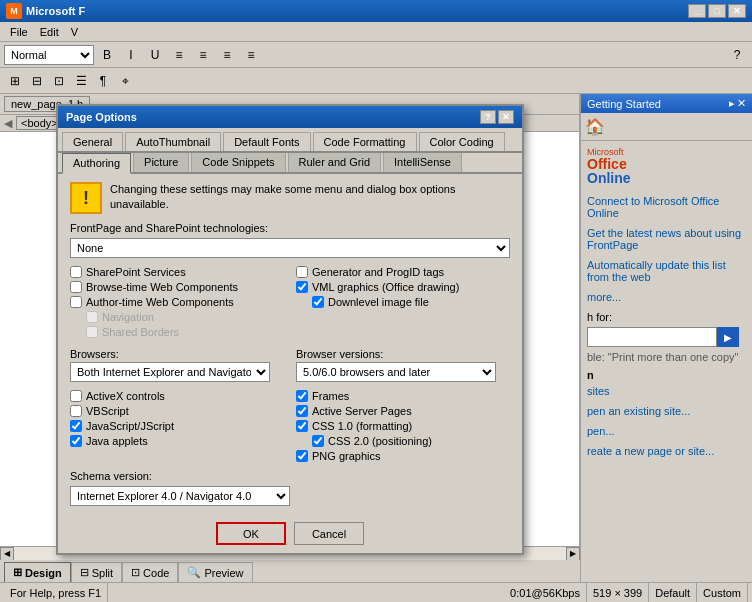  Describe the element at coordinates (697, 11) in the screenshot. I see `minimize-button: _` at that location.